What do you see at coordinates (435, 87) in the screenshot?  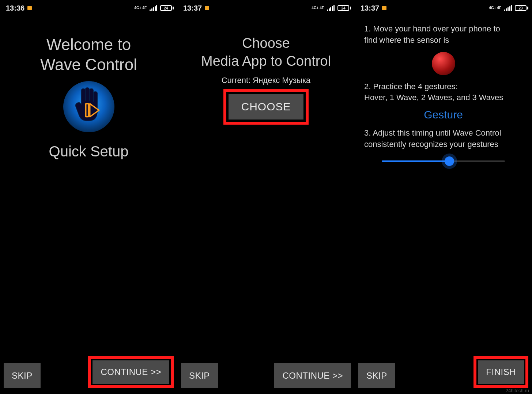 I see `step2-line1: 2. Practice the 4 gestures:` at bounding box center [435, 87].